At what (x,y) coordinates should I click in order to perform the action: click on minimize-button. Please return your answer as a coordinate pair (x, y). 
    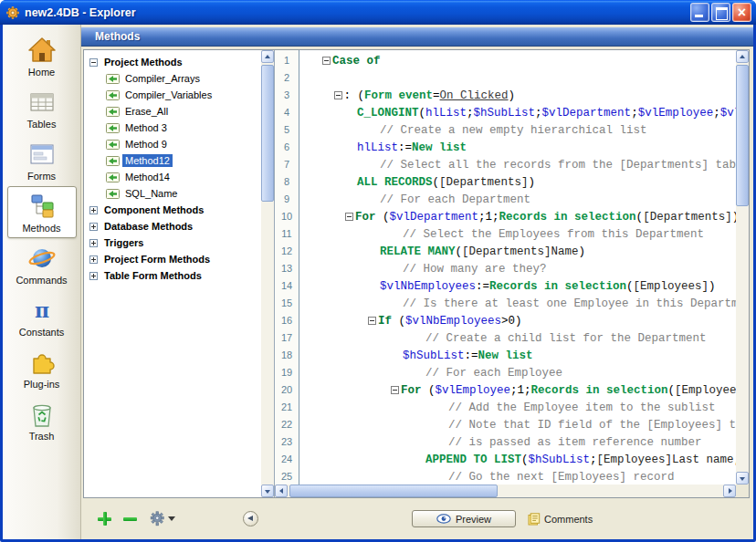
    Looking at the image, I should click on (699, 13).